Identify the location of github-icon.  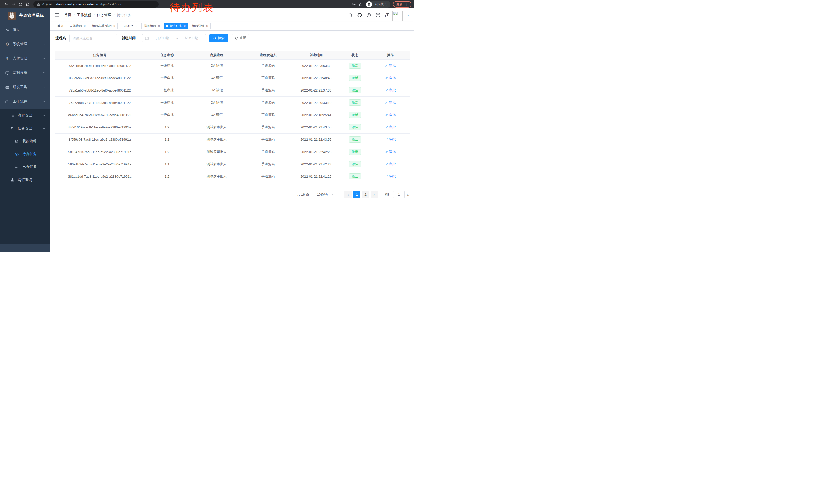
(360, 15).